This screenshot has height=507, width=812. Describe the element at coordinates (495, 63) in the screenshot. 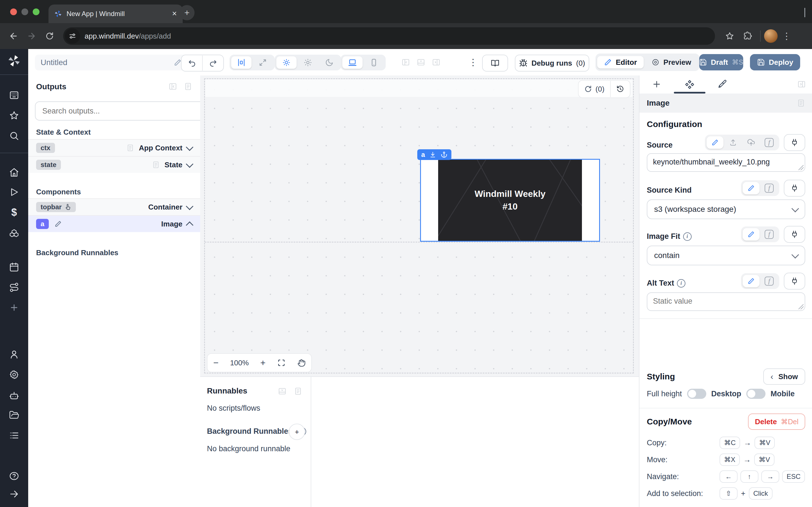

I see `docs-book-button` at that location.